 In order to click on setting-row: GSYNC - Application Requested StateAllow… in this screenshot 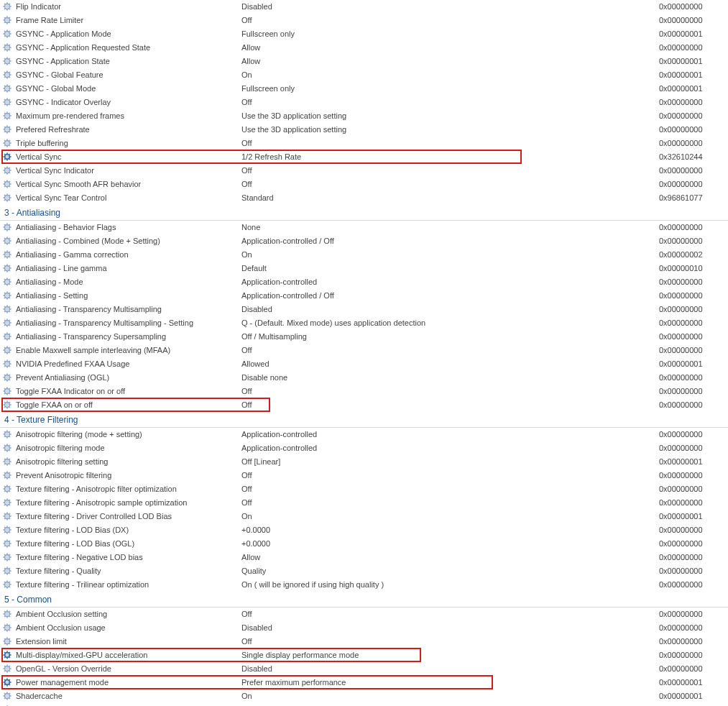, I will do `click(364, 47)`.